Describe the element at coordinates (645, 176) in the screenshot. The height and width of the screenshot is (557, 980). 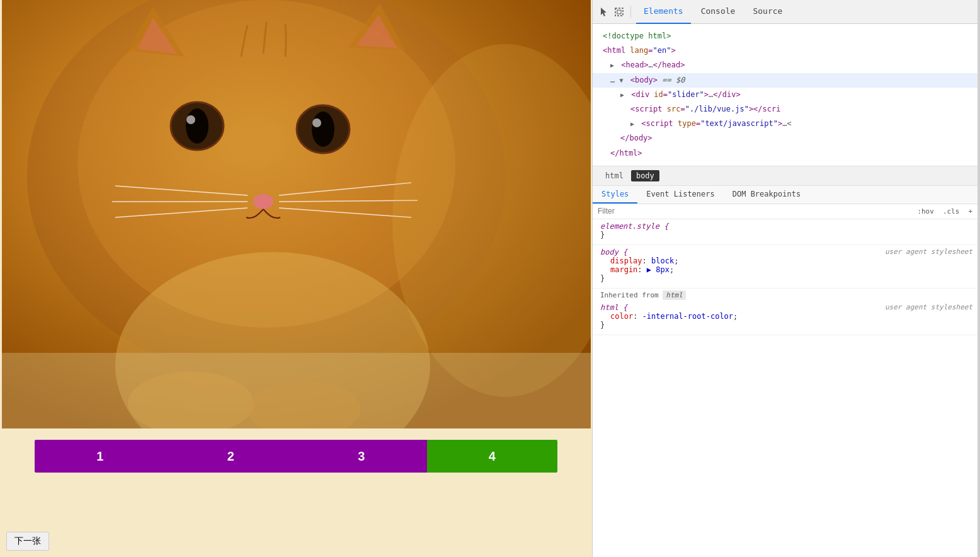
I see `breadcrumb-body: body` at that location.